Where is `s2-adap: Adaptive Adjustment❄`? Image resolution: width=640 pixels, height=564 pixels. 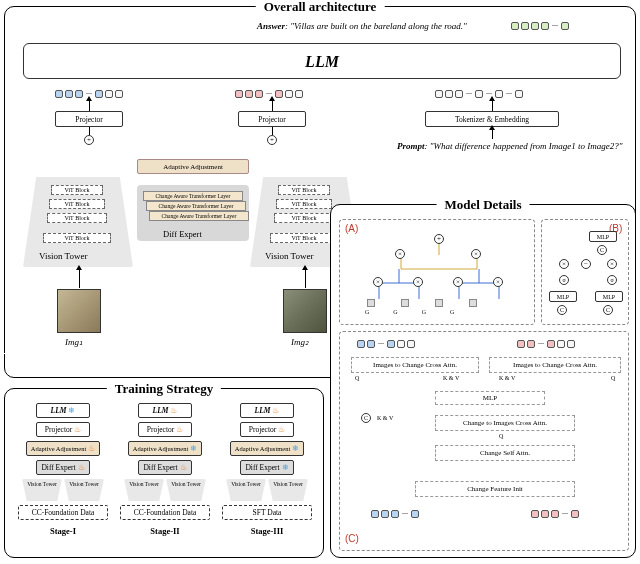
s2-adap: Adaptive Adjustment❄ is located at coordinates (165, 448).